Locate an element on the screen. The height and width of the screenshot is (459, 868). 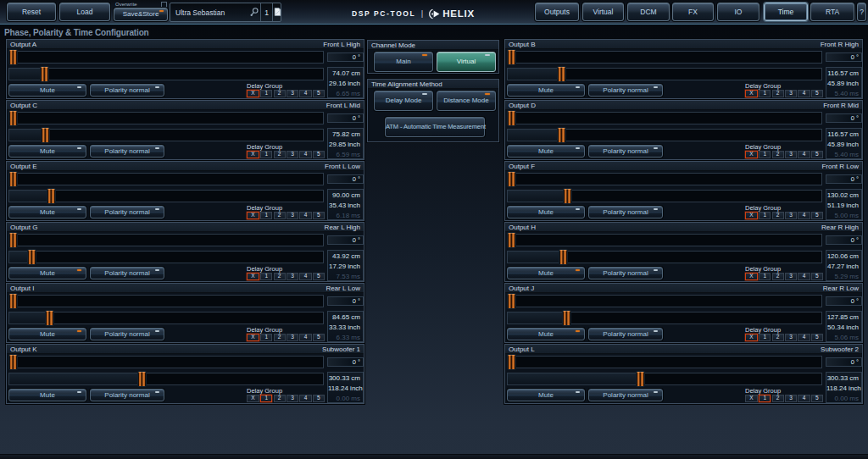
overwrite-checkbox is located at coordinates (164, 5).